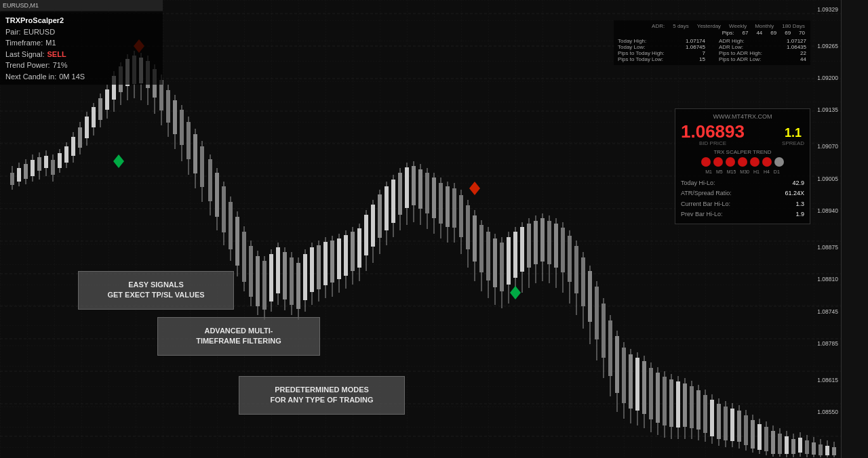 This screenshot has width=868, height=458. I want to click on pips-today-high-val: 7, so click(704, 53).